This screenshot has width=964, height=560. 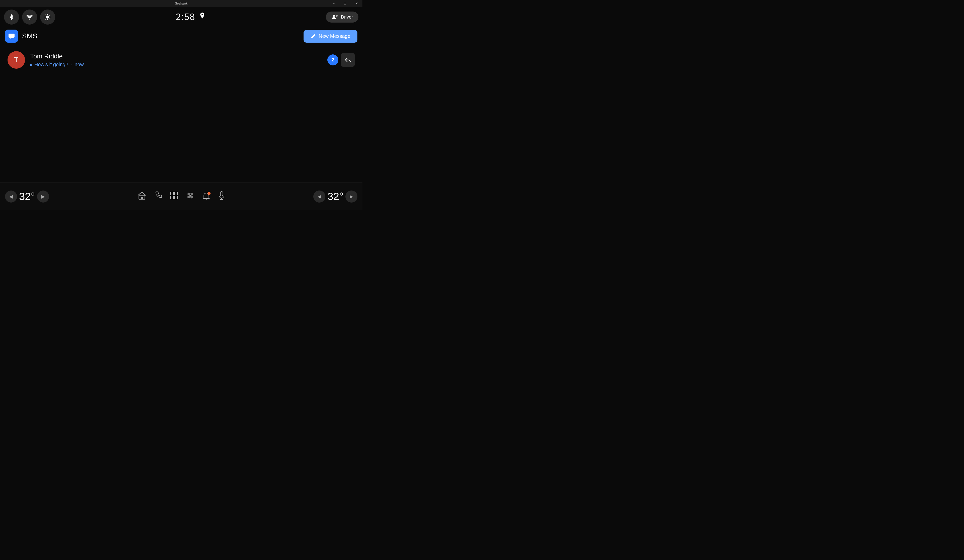 I want to click on status-center: 2:58, so click(x=191, y=17).